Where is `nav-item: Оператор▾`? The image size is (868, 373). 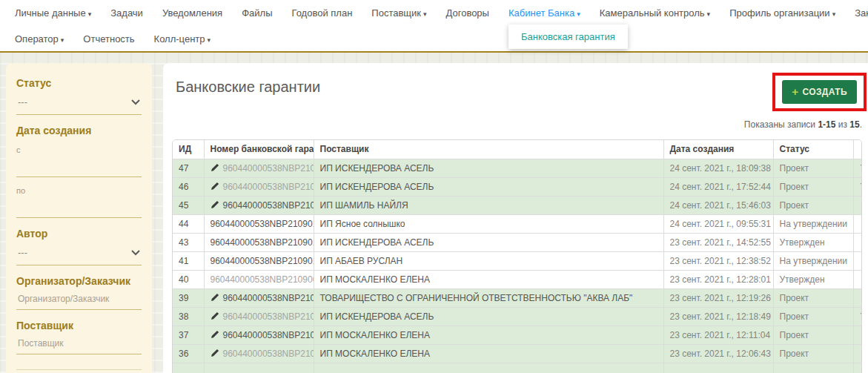
nav-item: Оператор▾ is located at coordinates (39, 39).